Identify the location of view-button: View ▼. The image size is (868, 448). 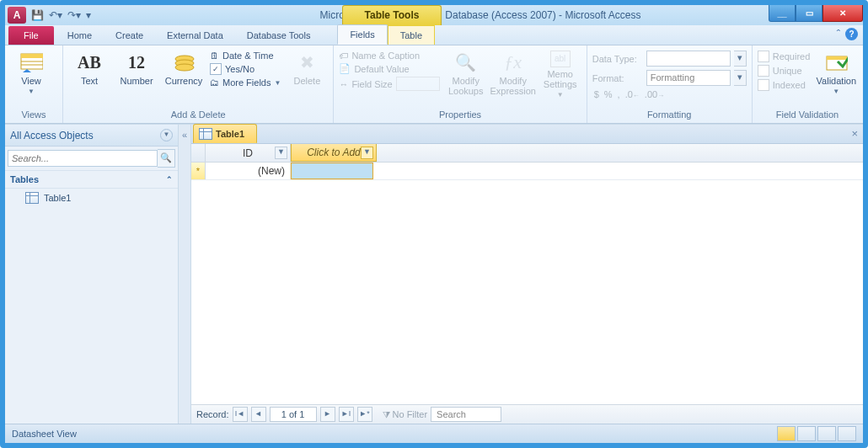
(31, 71).